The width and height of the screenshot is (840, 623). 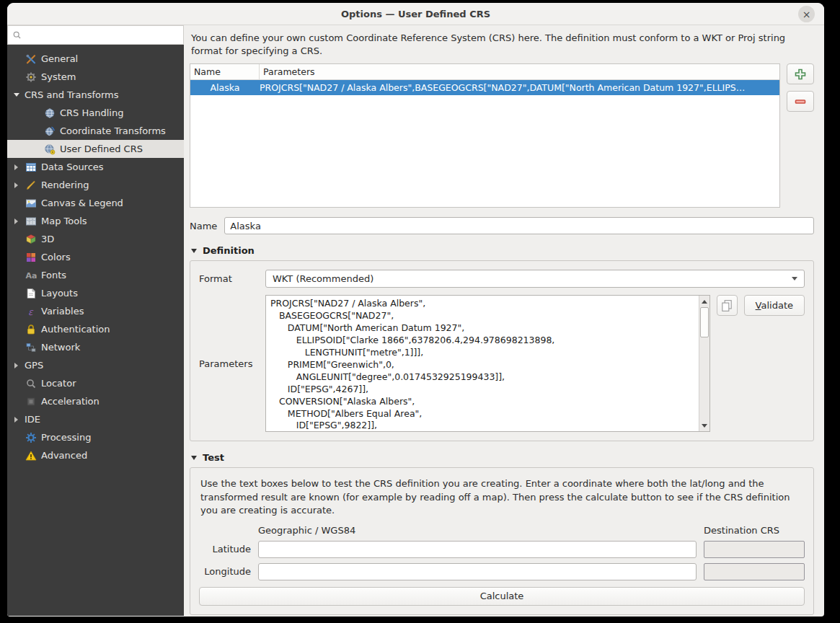 What do you see at coordinates (17, 35) in the screenshot?
I see `search-icon` at bounding box center [17, 35].